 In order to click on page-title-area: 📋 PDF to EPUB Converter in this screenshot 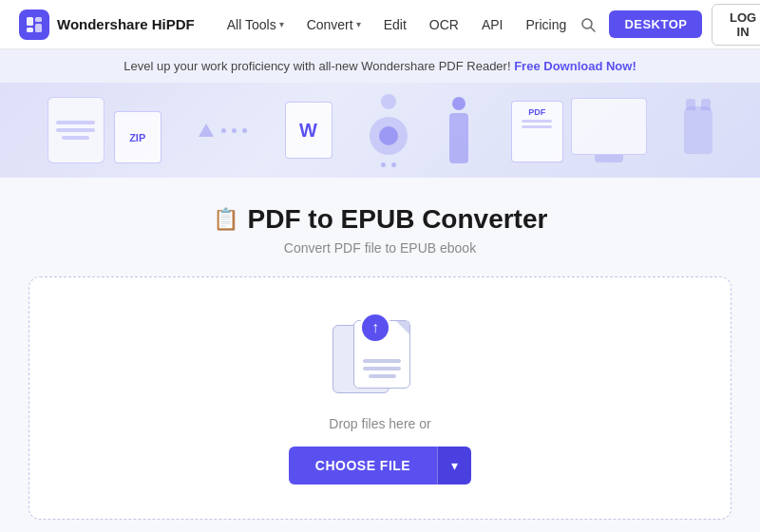, I will do `click(380, 219)`.